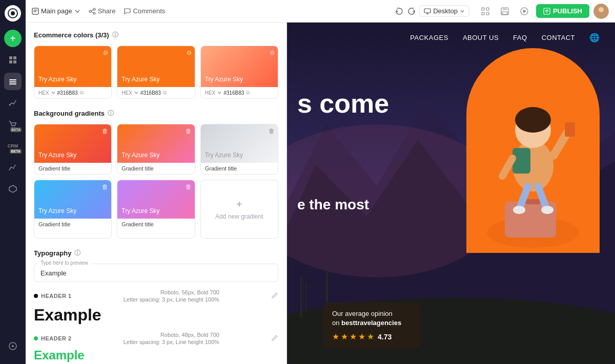 This screenshot has height=364, width=615. What do you see at coordinates (272, 131) in the screenshot?
I see `gradient-remove-3: 🗑` at bounding box center [272, 131].